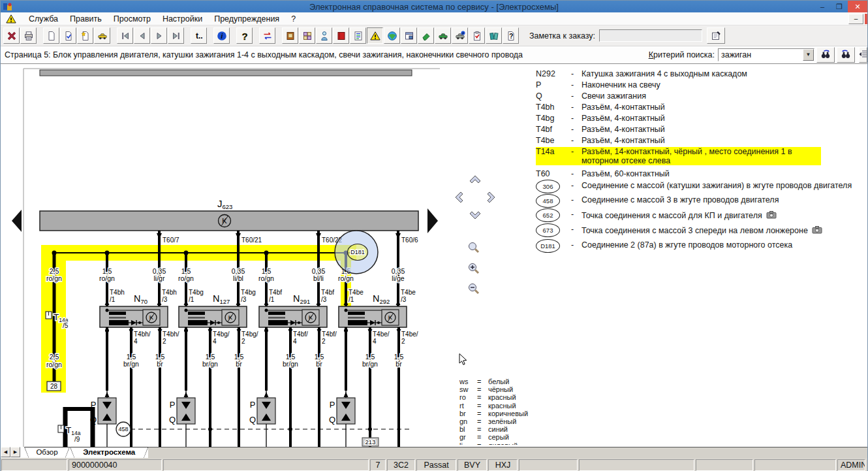 This screenshot has height=471, width=868. Describe the element at coordinates (476, 35) in the screenshot. I see `checklist-button` at that location.